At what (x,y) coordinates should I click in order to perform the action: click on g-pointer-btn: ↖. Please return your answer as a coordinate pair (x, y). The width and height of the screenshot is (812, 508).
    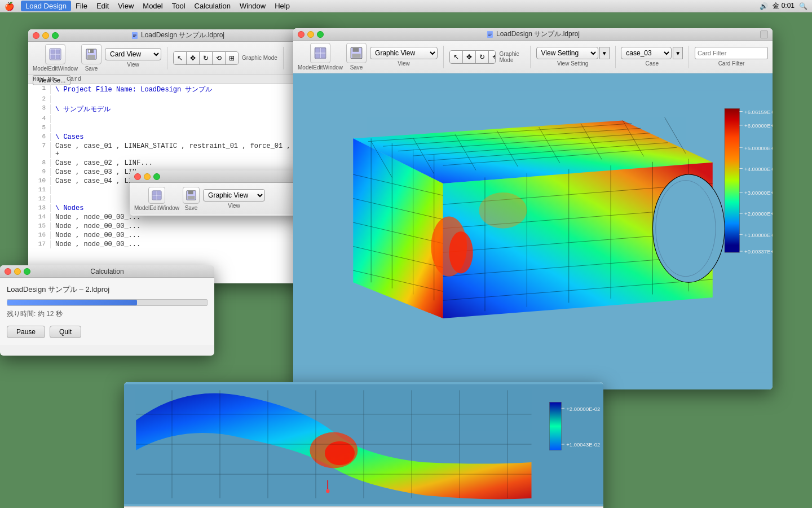
    Looking at the image, I should click on (457, 57).